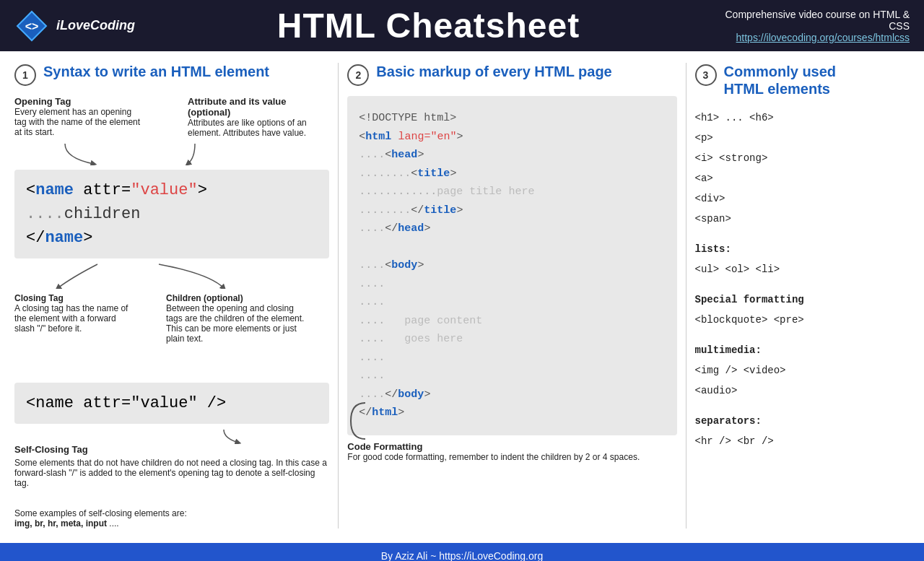 The image size is (924, 561). Describe the element at coordinates (512, 74) in the screenshot. I see `section2-heading: 2 Basic markup of every HTML page` at that location.